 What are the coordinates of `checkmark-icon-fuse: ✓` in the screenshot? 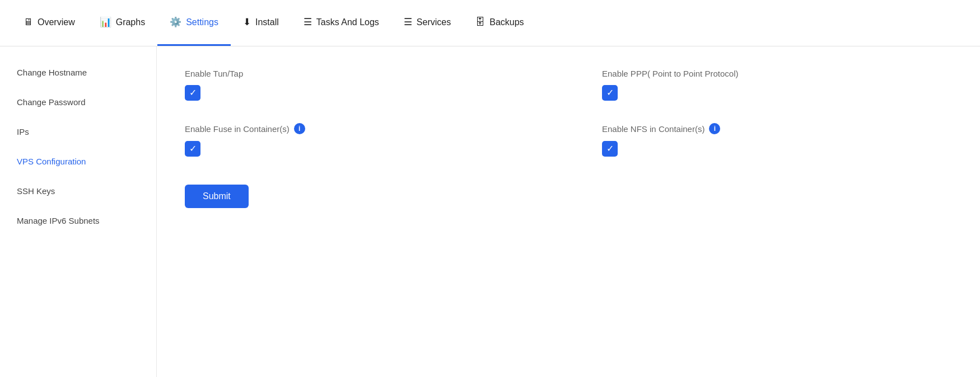 It's located at (193, 149).